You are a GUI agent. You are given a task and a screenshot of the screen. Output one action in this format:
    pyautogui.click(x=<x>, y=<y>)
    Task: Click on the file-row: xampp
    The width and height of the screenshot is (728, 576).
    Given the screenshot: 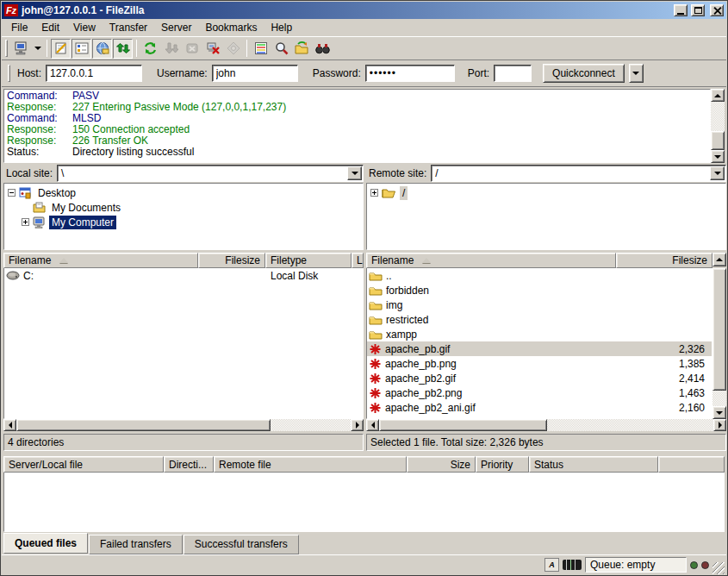 What is the action you would take?
    pyautogui.click(x=539, y=335)
    